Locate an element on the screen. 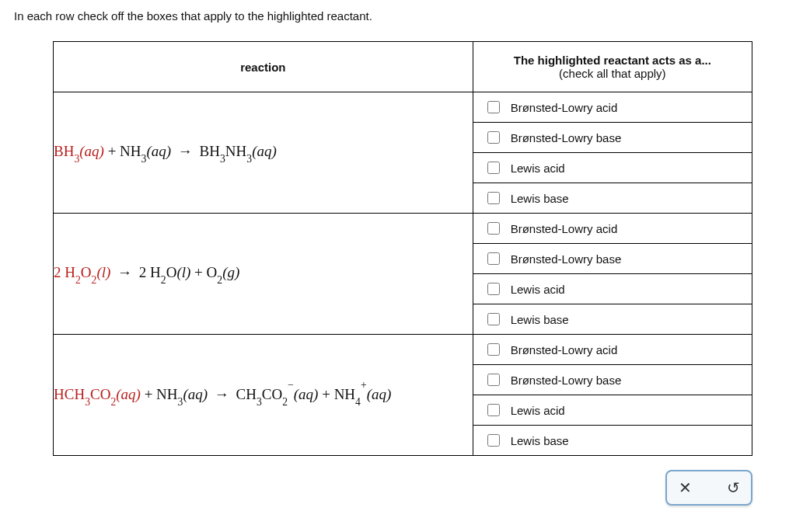  reaction-cell: HCH3CO2(aq) + NH3(aq) → CH3CO2−(aq) + NH… is located at coordinates (264, 395).